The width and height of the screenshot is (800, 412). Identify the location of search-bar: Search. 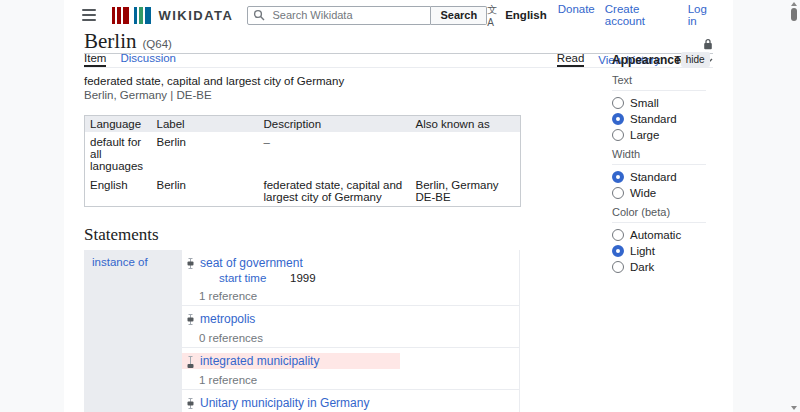
(367, 16).